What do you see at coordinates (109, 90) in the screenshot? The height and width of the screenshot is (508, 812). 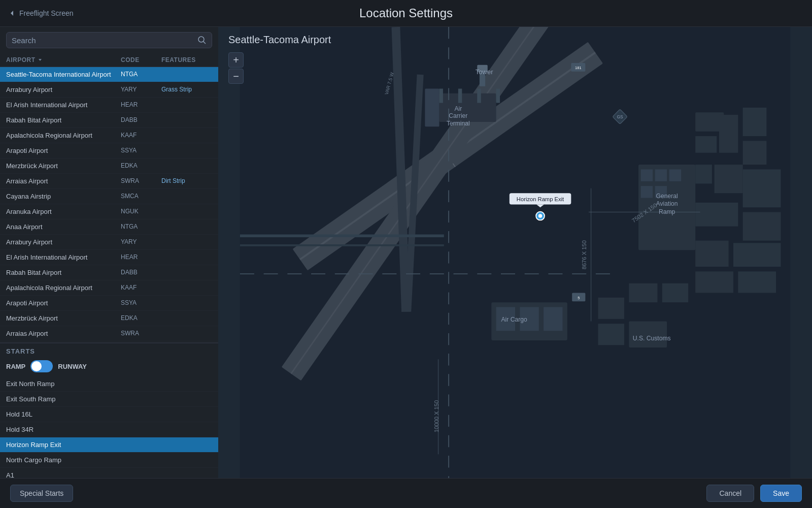 I see `airport-row: Arrabury Airport YARY Grass Strip` at bounding box center [109, 90].